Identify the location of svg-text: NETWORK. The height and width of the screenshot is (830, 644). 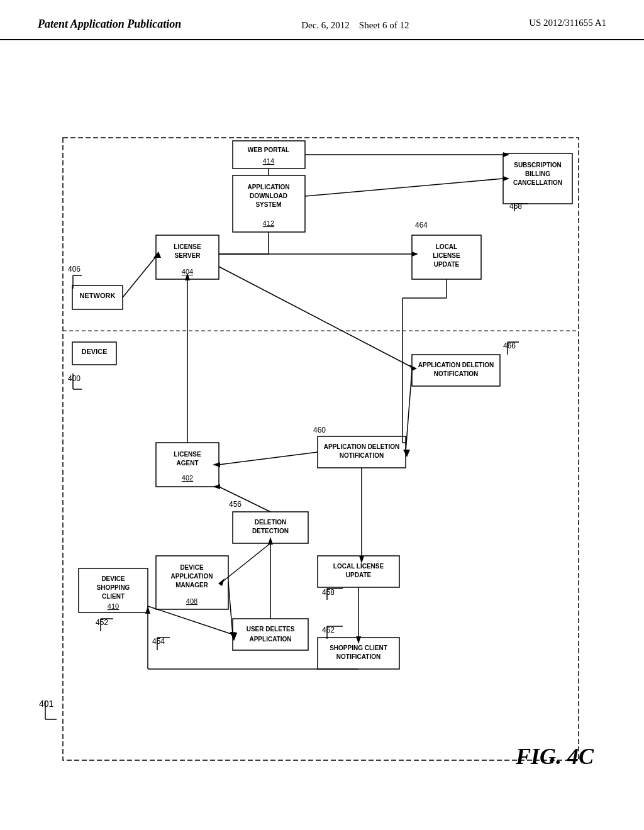
(98, 296).